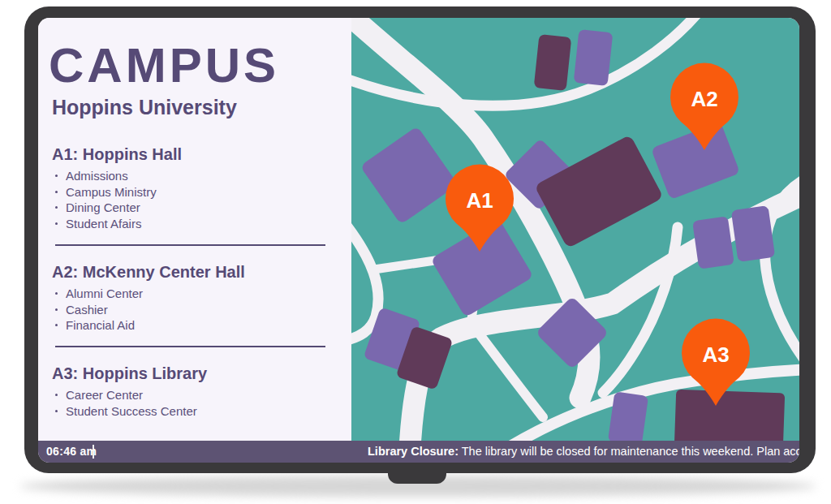 This screenshot has height=504, width=831. I want to click on section-heading: A1: Hoppins Hall, so click(194, 154).